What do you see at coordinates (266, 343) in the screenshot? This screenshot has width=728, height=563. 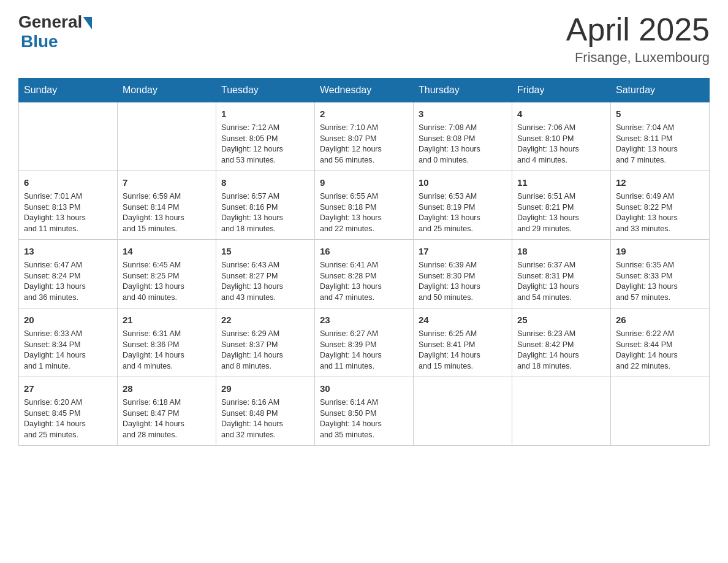 I see `calendar-cell: 22Sunrise: 6:29 AM Sunset: 8:37 PM Dayli…` at bounding box center [266, 343].